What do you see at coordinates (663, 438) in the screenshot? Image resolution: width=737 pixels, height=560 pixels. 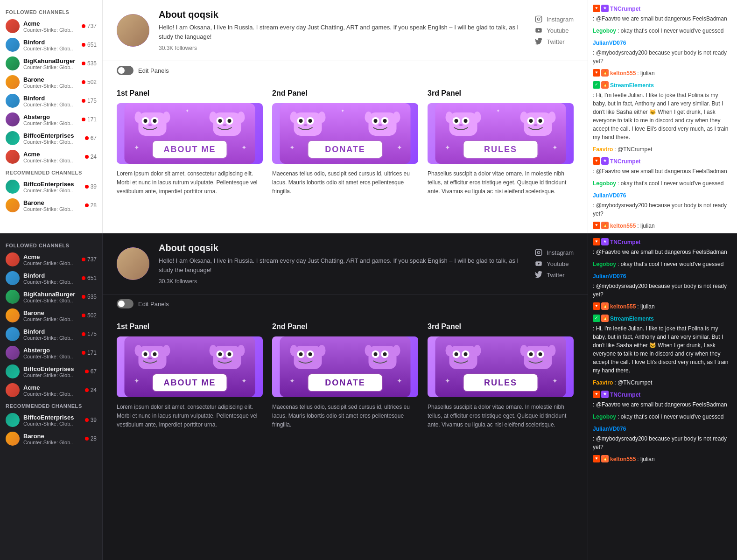 I see `chat-message: JulianVD076: @mybodysready200 because yo…` at bounding box center [663, 438].